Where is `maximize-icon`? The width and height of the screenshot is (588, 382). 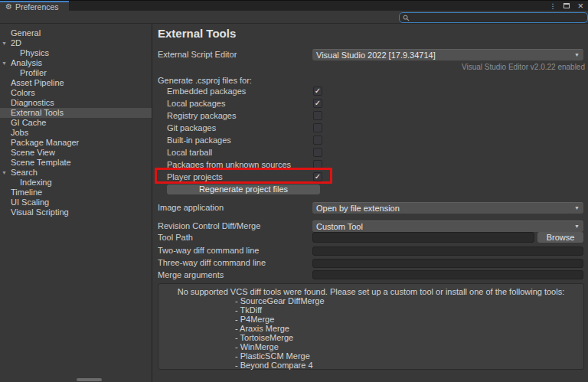 maximize-icon is located at coordinates (567, 6).